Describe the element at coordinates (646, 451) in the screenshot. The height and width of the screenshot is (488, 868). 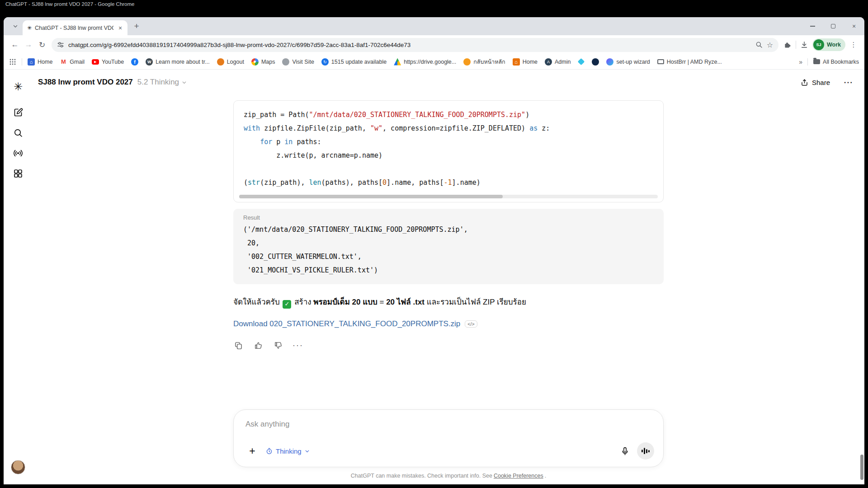
I see `voice-mode-button` at that location.